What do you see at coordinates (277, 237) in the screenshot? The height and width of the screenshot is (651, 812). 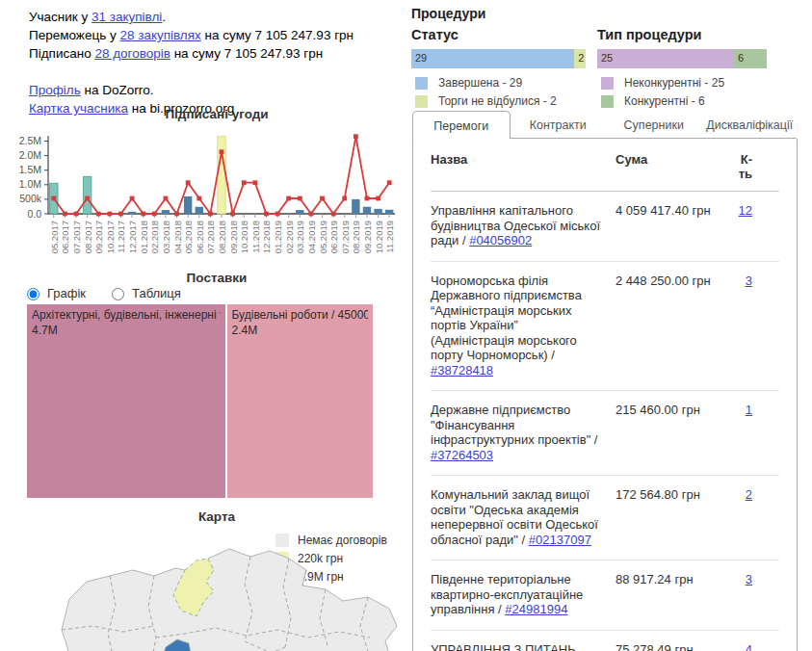 I see `x-tick-label: 01.2019` at bounding box center [277, 237].